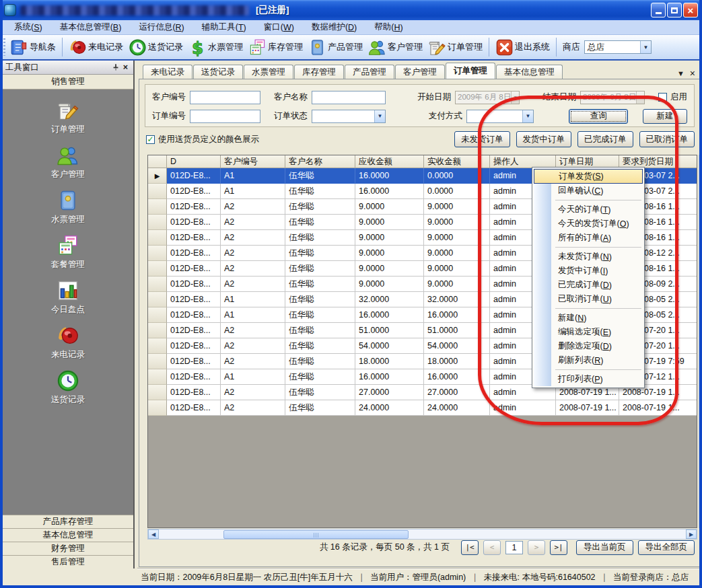  I want to click on export-current-page-button: 导出当前页, so click(604, 548).